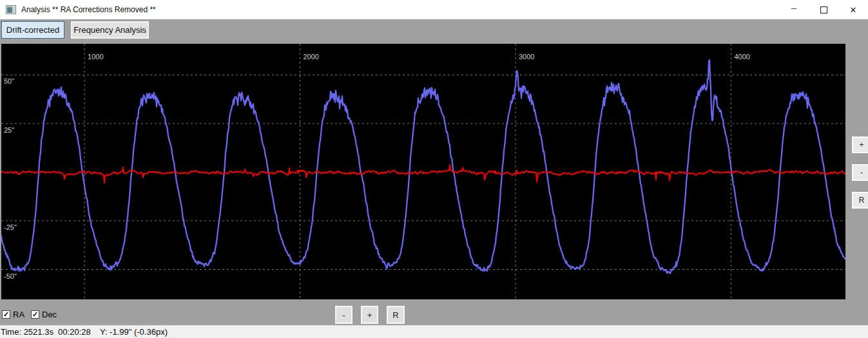 Image resolution: width=868 pixels, height=338 pixels. What do you see at coordinates (860, 145) in the screenshot?
I see `vertical-zoom-in-button: +` at bounding box center [860, 145].